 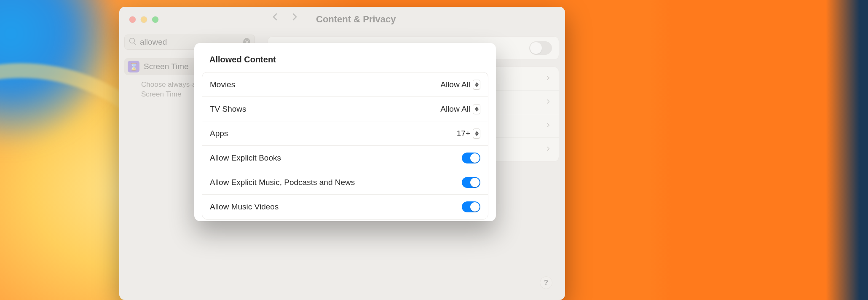 What do you see at coordinates (353, 60) in the screenshot?
I see `sheet-title: Allowed Content` at bounding box center [353, 60].